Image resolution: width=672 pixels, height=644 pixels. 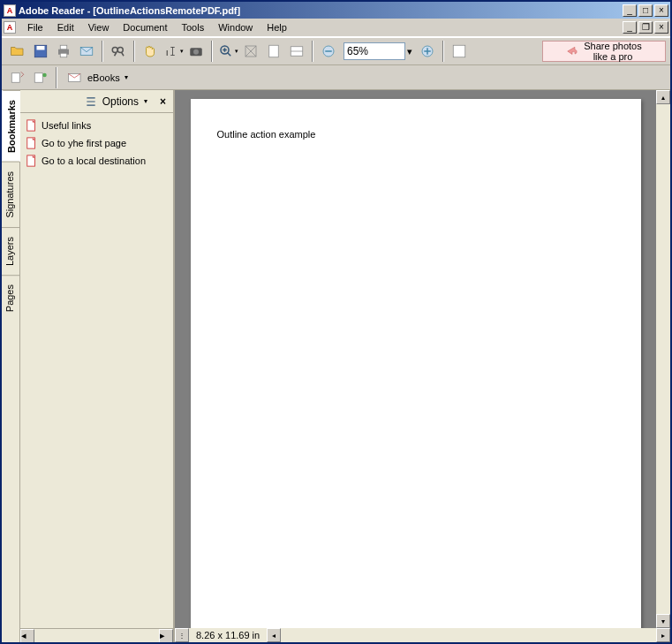 I want to click on arrow-icon, so click(x=572, y=51).